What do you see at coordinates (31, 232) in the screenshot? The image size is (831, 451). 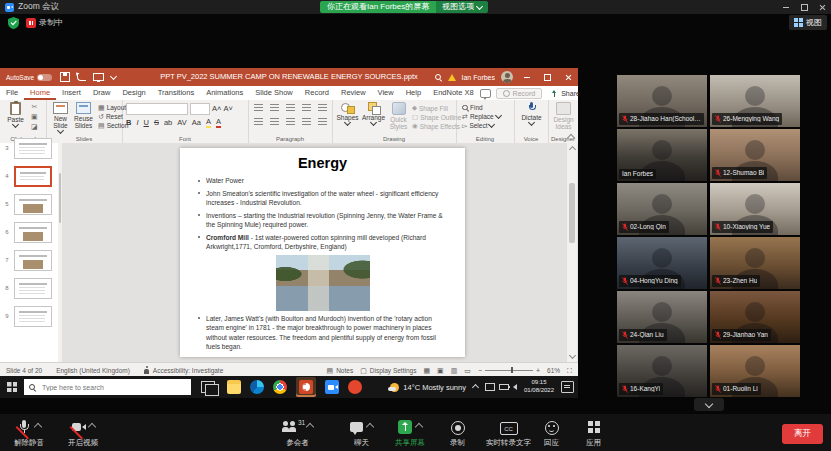 I see `thumbnail-row: 6` at bounding box center [31, 232].